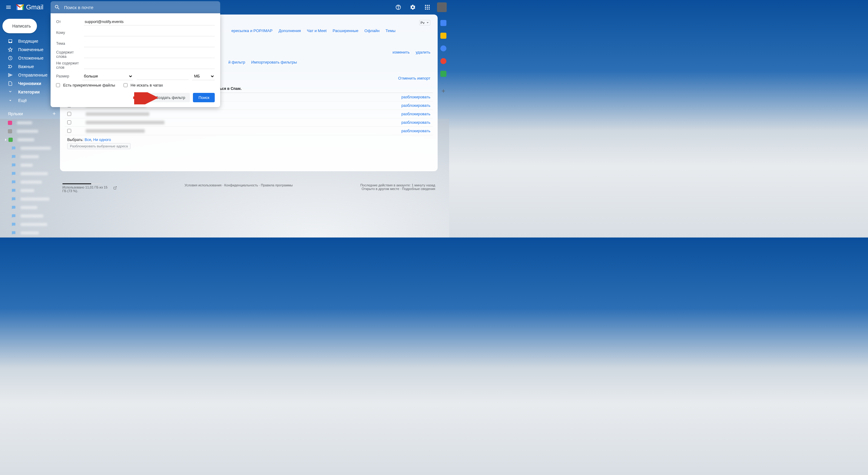 The image size is (868, 475). What do you see at coordinates (8, 7) in the screenshot?
I see `main-menu-button` at bounding box center [8, 7].